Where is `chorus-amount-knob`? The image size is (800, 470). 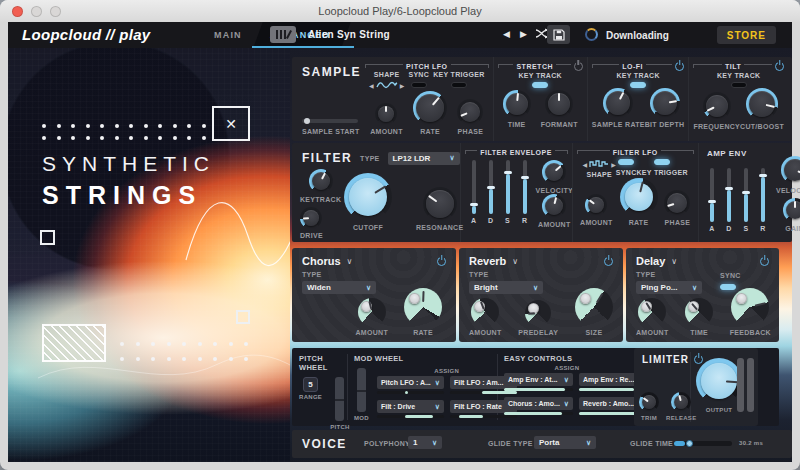
chorus-amount-knob is located at coordinates (372, 312).